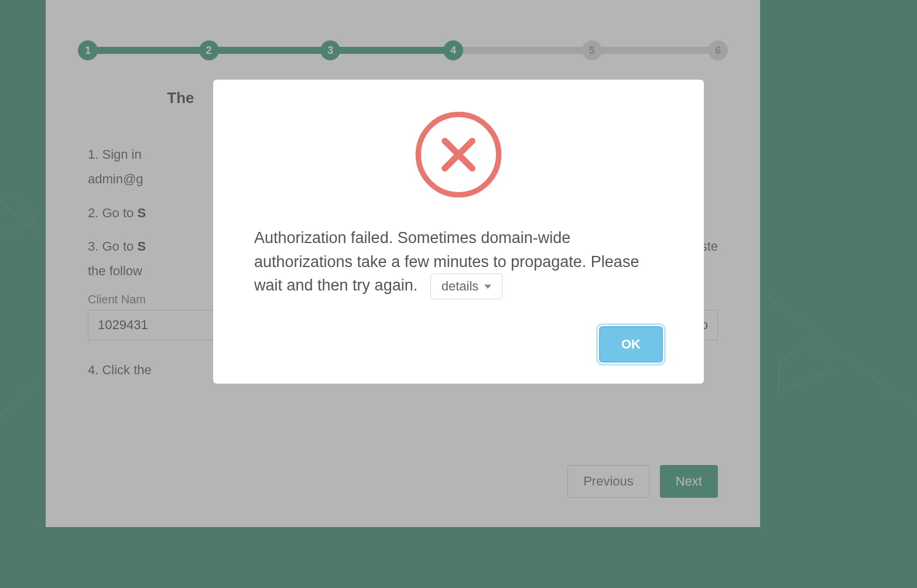  Describe the element at coordinates (458, 344) in the screenshot. I see `modal-footer: OK` at that location.